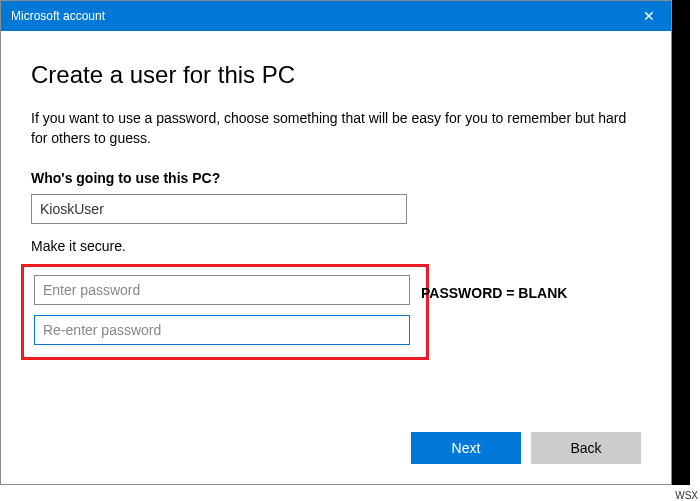 Image resolution: width=700 pixels, height=501 pixels. I want to click on next-button: Next, so click(466, 448).